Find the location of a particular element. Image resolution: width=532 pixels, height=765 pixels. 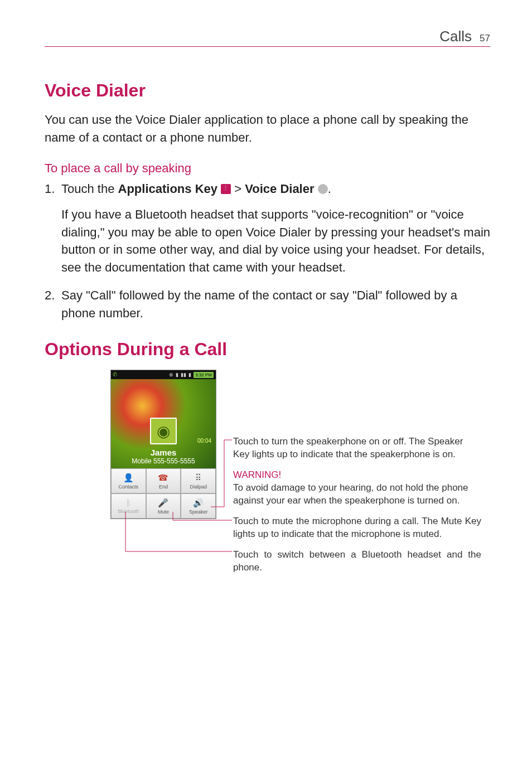

phone-screenshot: ✆ ⊕ ▮ ▮▮ ▮ 3:32 PM ◉ 00:04 James Mobile … is located at coordinates (163, 444).